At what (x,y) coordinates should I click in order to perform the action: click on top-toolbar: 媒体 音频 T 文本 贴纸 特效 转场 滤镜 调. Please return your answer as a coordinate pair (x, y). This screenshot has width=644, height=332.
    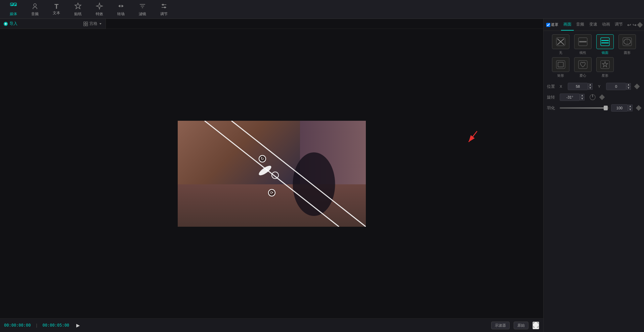
    Looking at the image, I should click on (322, 9).